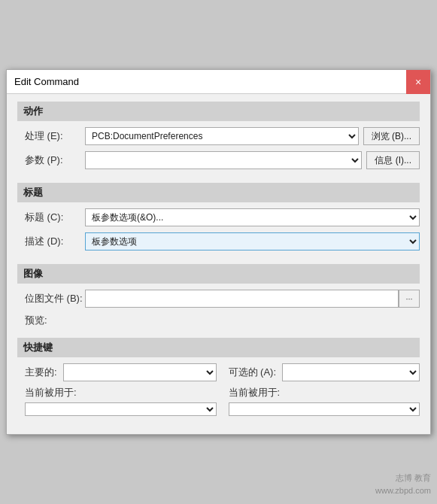  What do you see at coordinates (218, 160) in the screenshot?
I see `params-row: 参数 (P): 信息 (I)...` at bounding box center [218, 160].